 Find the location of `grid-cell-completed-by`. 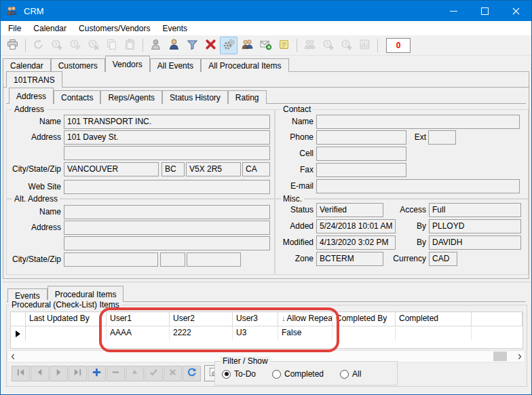

grid-cell-completed-by is located at coordinates (364, 334).